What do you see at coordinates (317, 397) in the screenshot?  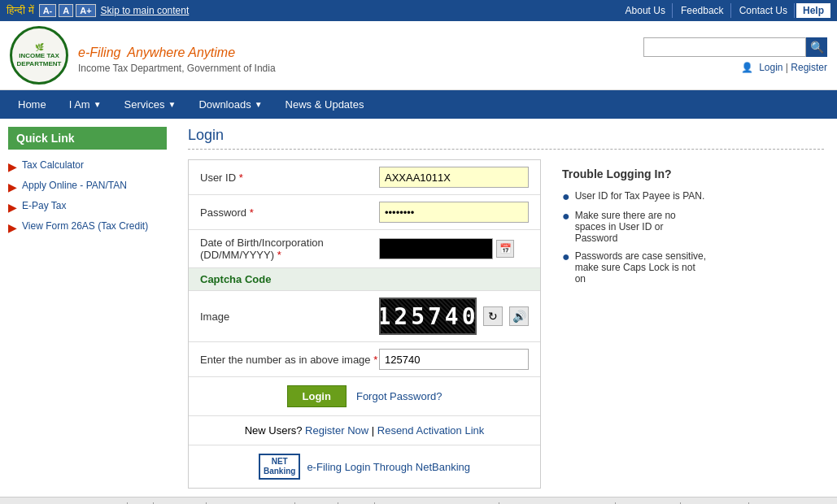 I see `login-button: Login` at bounding box center [317, 397].